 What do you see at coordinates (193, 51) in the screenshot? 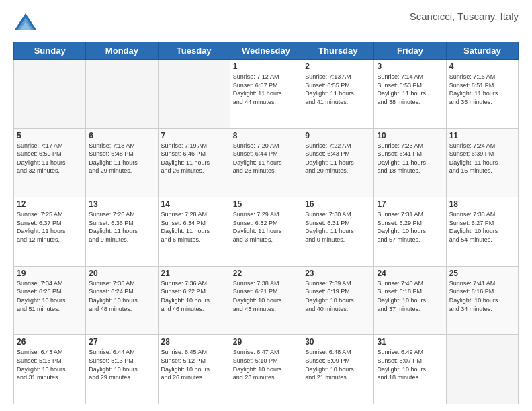
I see `col-tuesday: Tuesday` at bounding box center [193, 51].